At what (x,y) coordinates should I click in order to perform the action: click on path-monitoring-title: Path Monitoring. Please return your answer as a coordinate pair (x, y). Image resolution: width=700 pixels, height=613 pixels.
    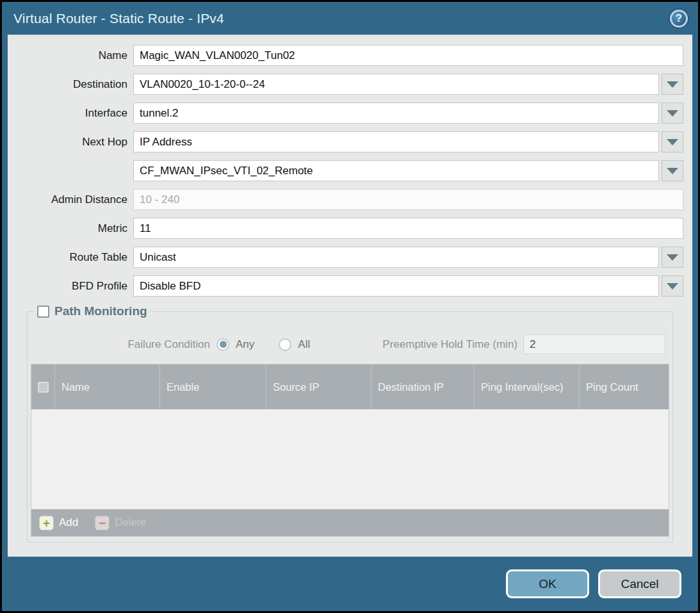
    Looking at the image, I should click on (101, 311).